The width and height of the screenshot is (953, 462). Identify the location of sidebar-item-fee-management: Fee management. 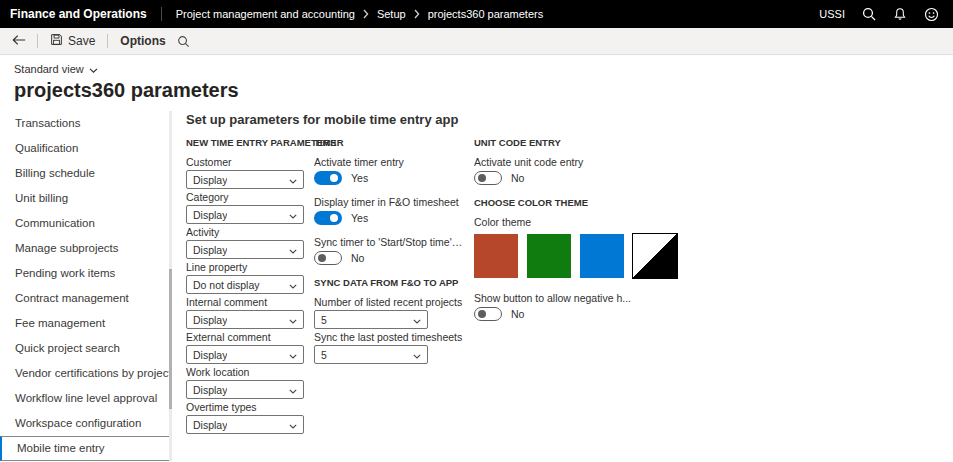
(86, 324).